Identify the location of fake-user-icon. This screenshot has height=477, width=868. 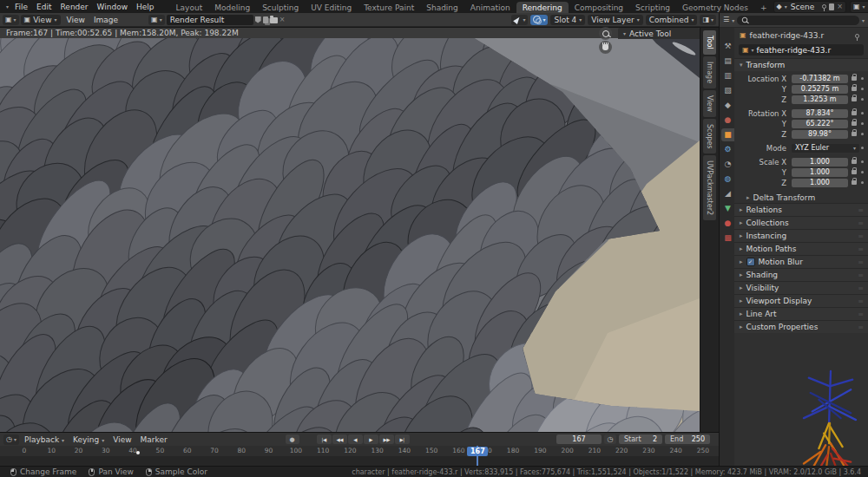
(259, 20).